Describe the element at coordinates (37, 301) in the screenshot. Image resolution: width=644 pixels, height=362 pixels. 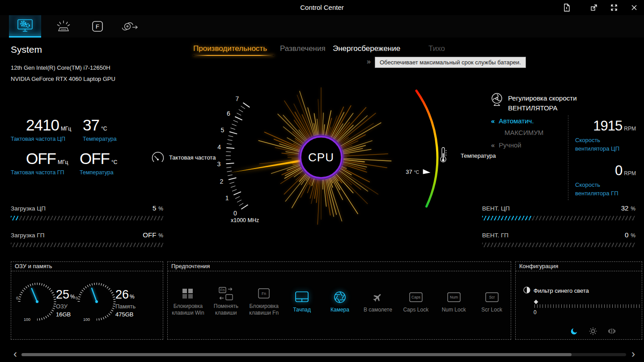
I see `ram-g gauge: 0 100` at that location.